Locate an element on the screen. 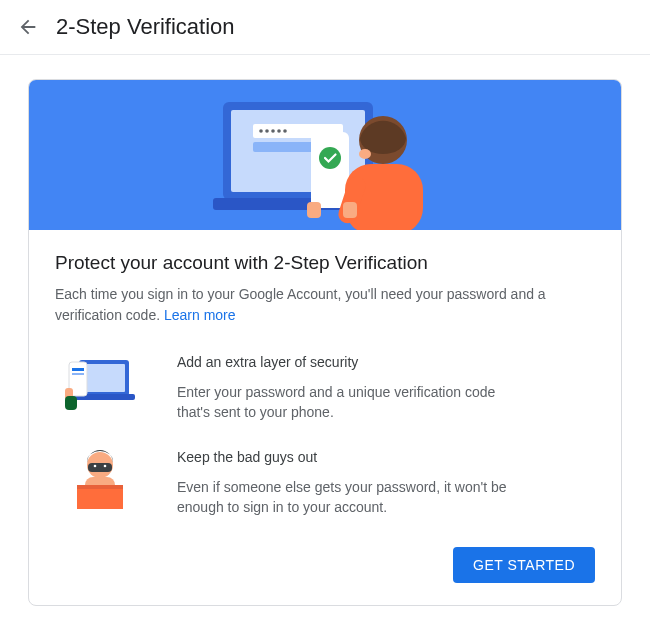 The image size is (650, 639). feature-title: Keep the bad guys out is located at coordinates (386, 457).